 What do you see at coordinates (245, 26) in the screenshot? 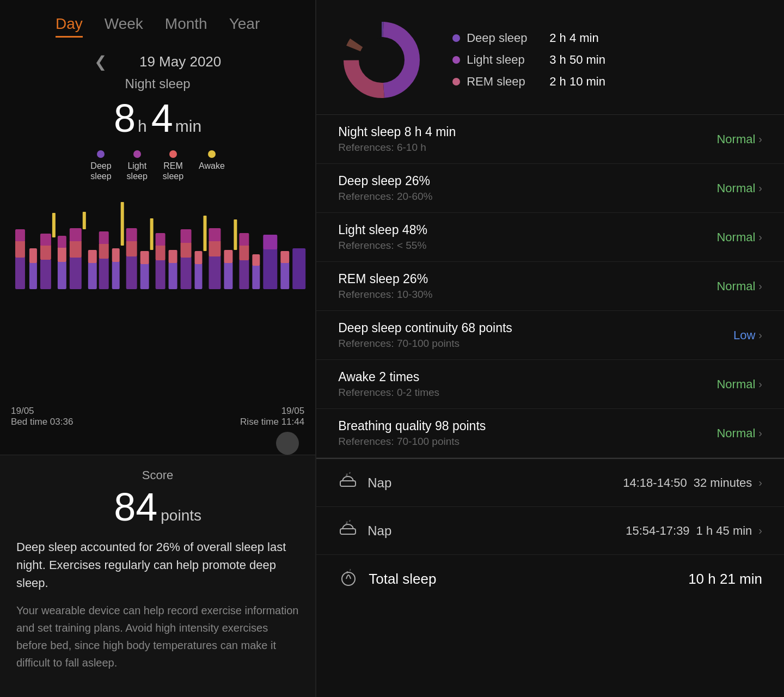
I see `tab-year: Year` at bounding box center [245, 26].